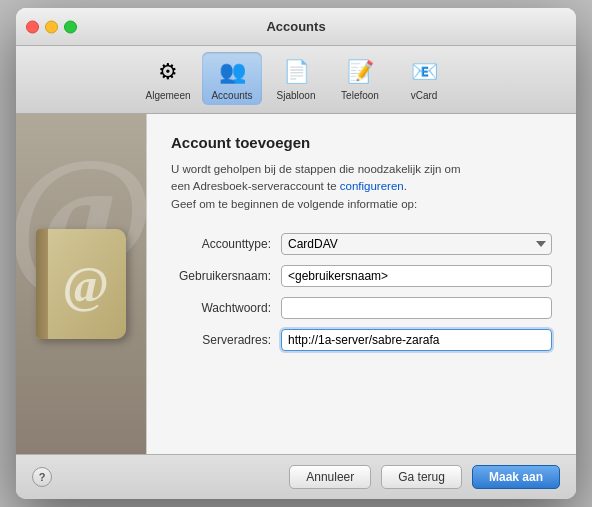 The height and width of the screenshot is (507, 592). What do you see at coordinates (81, 284) in the screenshot?
I see `book-shape: @` at bounding box center [81, 284].